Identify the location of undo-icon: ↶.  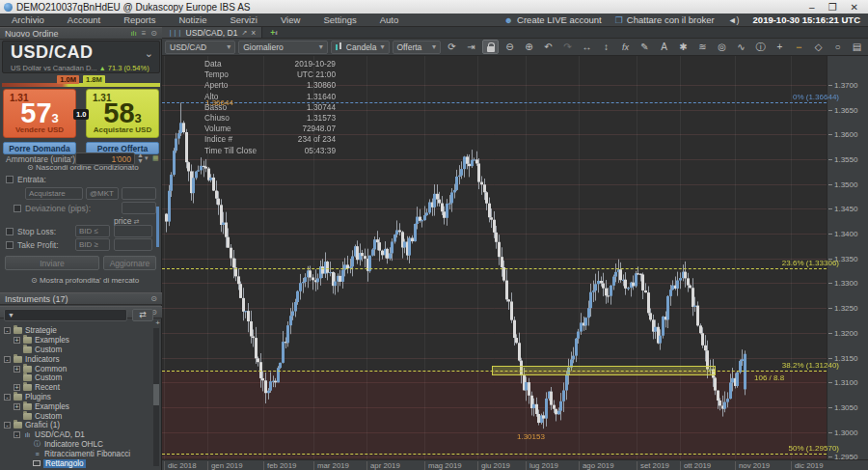
(548, 46).